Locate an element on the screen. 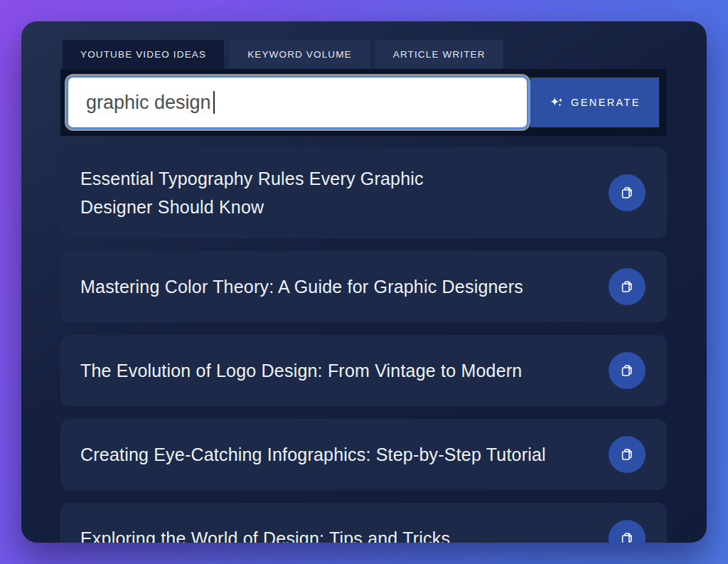  result-title: Exploring the World of Design: Tips and … is located at coordinates (265, 533).